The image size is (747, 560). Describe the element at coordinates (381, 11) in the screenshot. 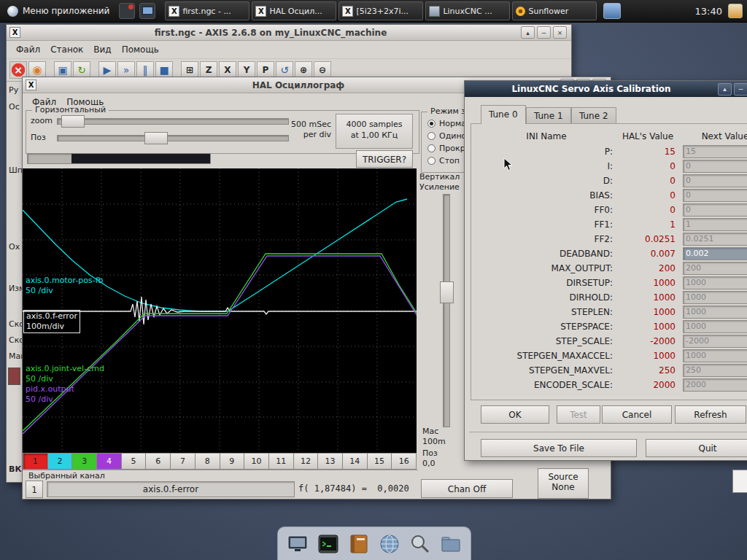

I see `taskbar-item-5i23: X [5i23+2x7i...` at that location.